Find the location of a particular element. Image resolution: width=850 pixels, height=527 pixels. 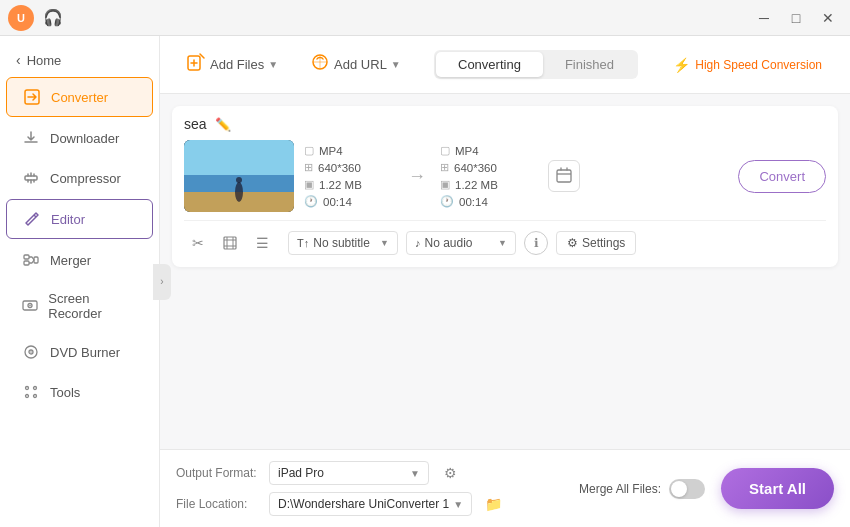

duration-icon-tgt: 🕐 is located at coordinates (447, 202).